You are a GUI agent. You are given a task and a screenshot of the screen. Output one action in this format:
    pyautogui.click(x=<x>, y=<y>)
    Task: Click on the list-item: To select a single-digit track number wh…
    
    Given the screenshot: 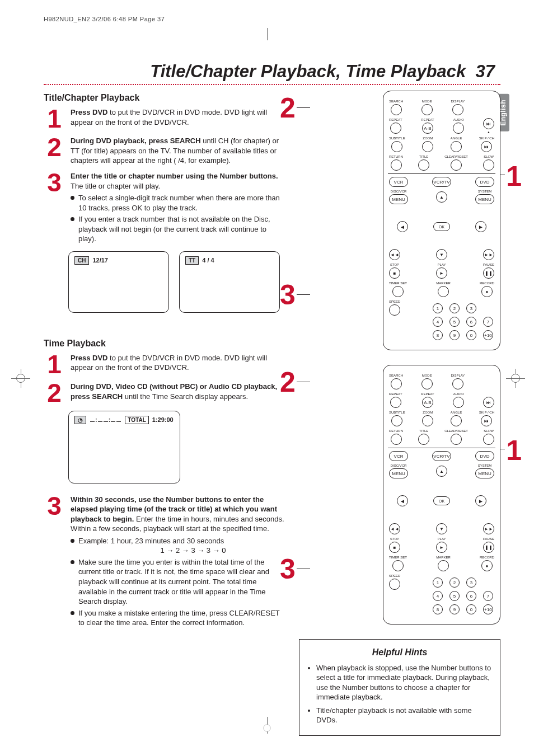 What is the action you would take?
    pyautogui.click(x=178, y=203)
    